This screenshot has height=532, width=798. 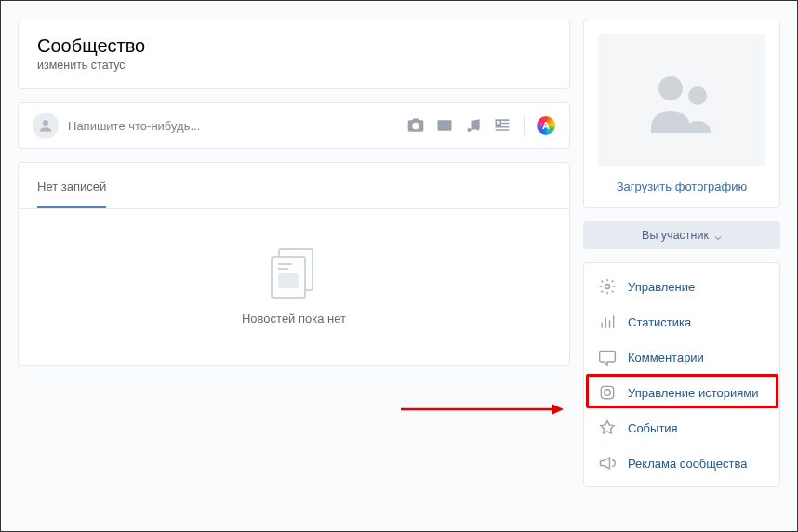 I want to click on star-icon, so click(x=607, y=428).